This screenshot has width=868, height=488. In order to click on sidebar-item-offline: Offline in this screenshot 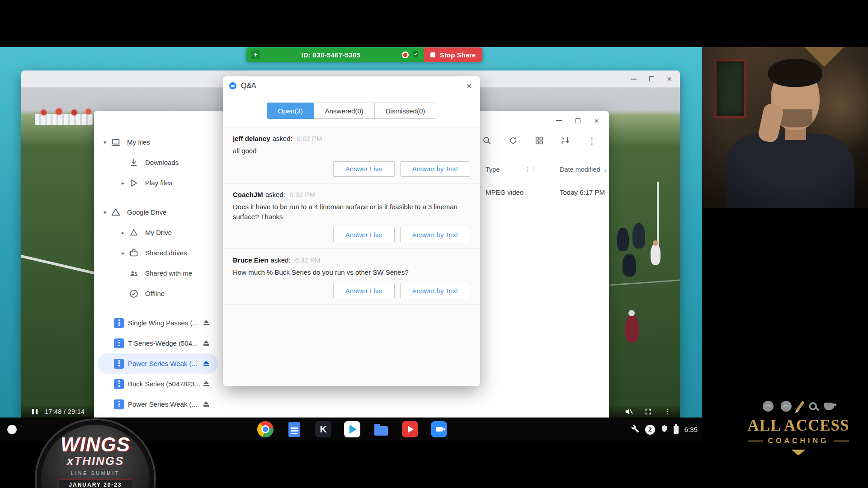, I will do `click(158, 294)`.